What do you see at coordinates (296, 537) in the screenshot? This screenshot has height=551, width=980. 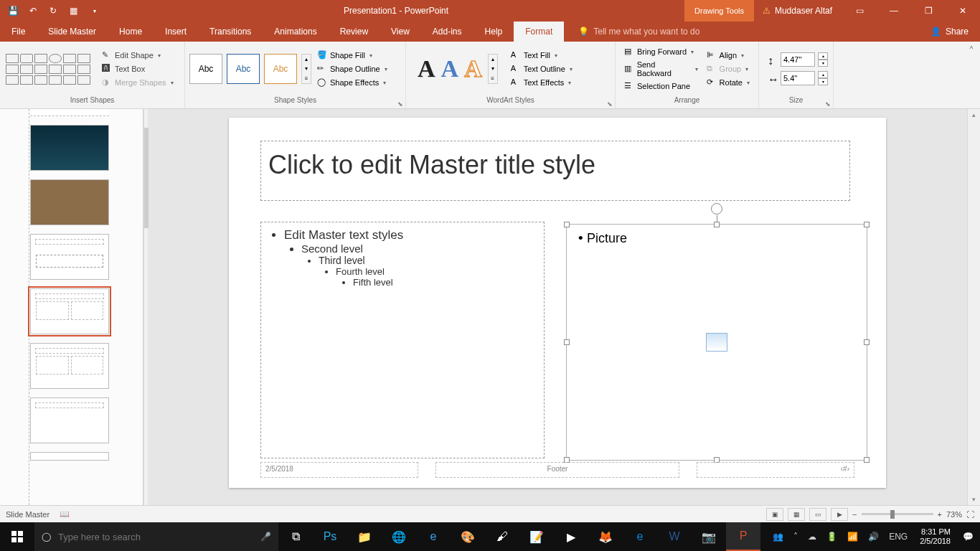 I see `task-view-icon: ⧉` at bounding box center [296, 537].